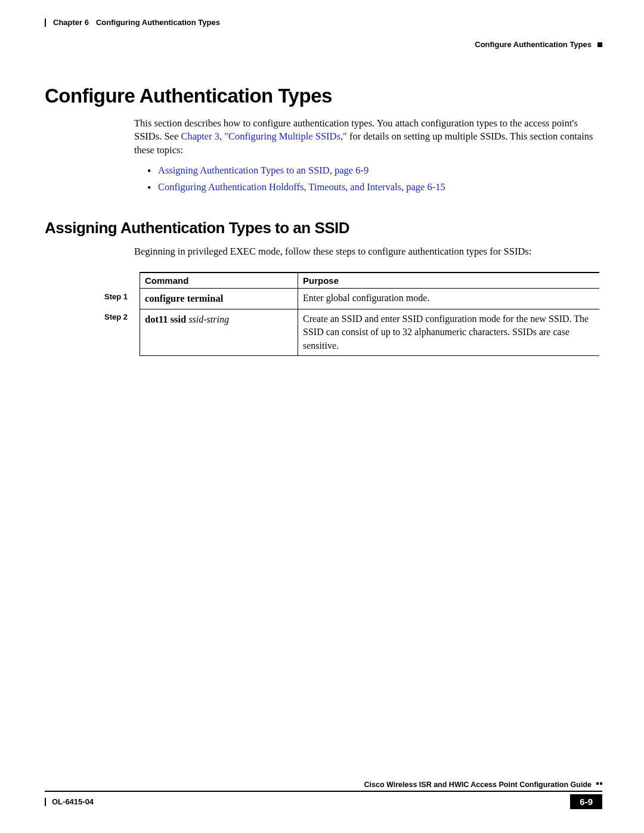 The height and width of the screenshot is (833, 644). What do you see at coordinates (352, 332) in the screenshot?
I see `table-row: Step 2 dot11 ssid ssid-string Create an …` at bounding box center [352, 332].